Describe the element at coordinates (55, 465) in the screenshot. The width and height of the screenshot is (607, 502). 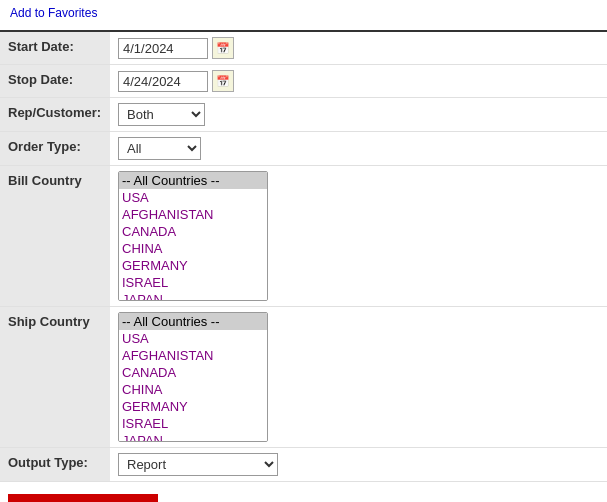
I see `output-type-label: Output Type:` at that location.